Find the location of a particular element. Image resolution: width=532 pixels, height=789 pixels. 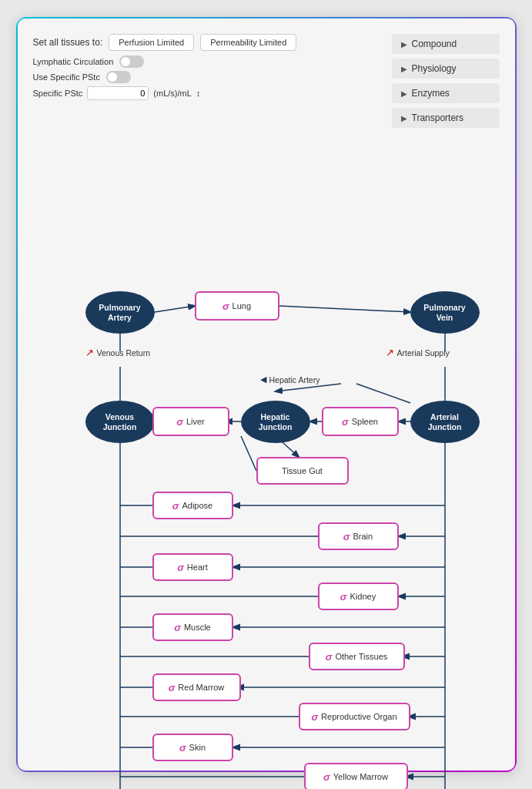

muscle-label: Muscle is located at coordinates (197, 627).